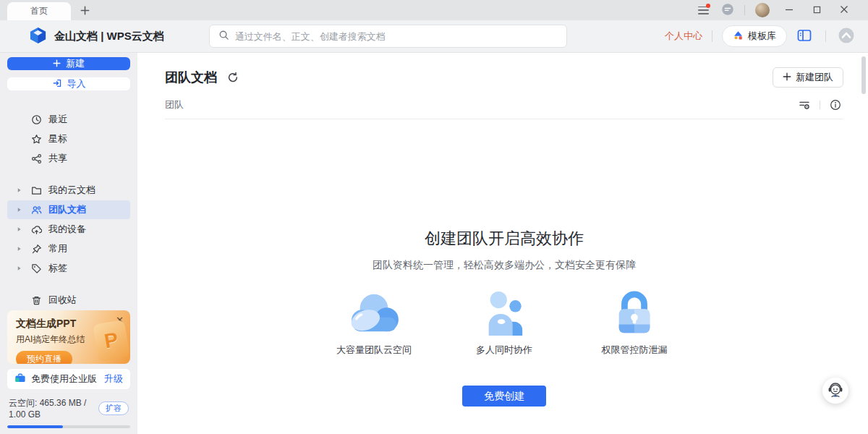 This screenshot has width=868, height=434. I want to click on messages-button, so click(728, 10).